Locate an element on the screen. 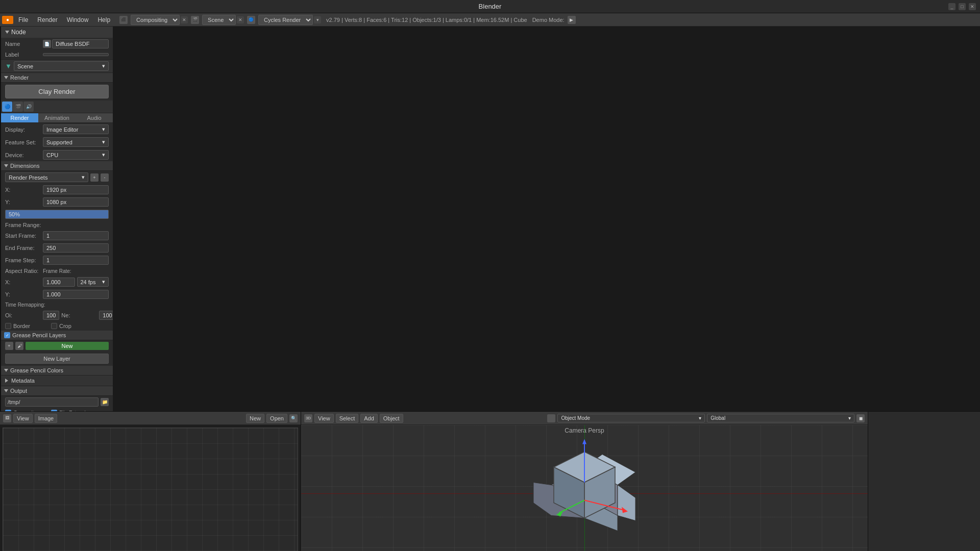  output-section-label: Output is located at coordinates (18, 391).